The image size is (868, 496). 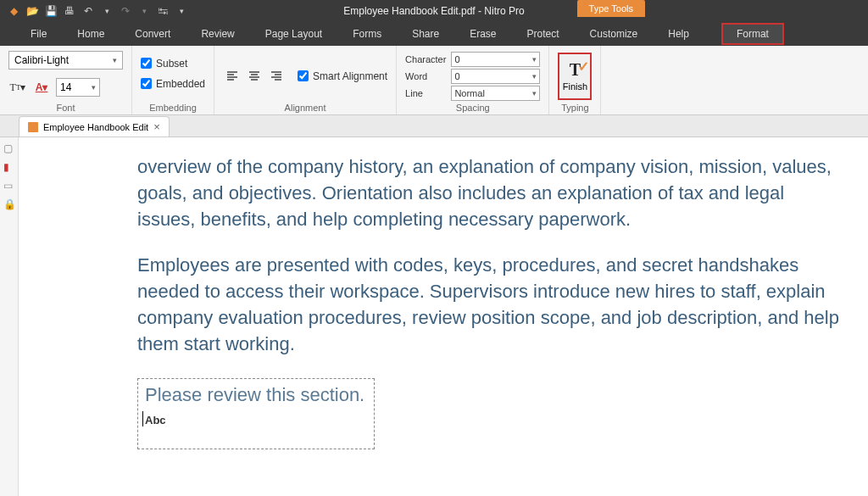 What do you see at coordinates (157, 127) in the screenshot?
I see `close-tab-icon: ×` at bounding box center [157, 127].